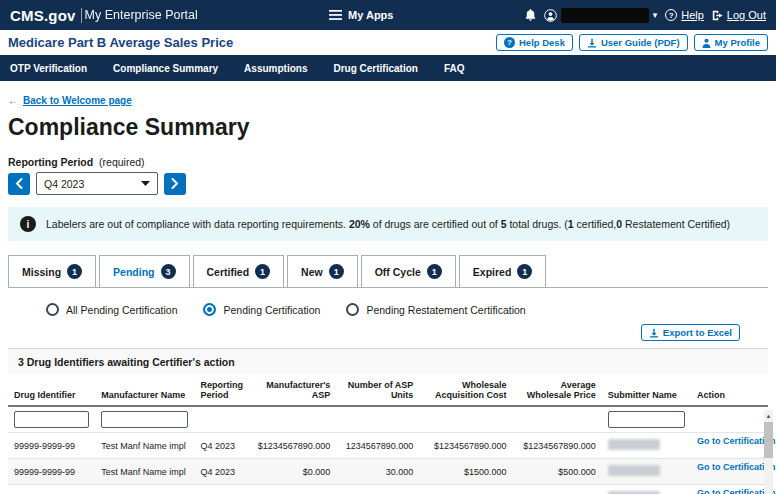 Image resolution: width=776 pixels, height=494 pixels. I want to click on export-to-excel-button: Export to Excel, so click(690, 332).